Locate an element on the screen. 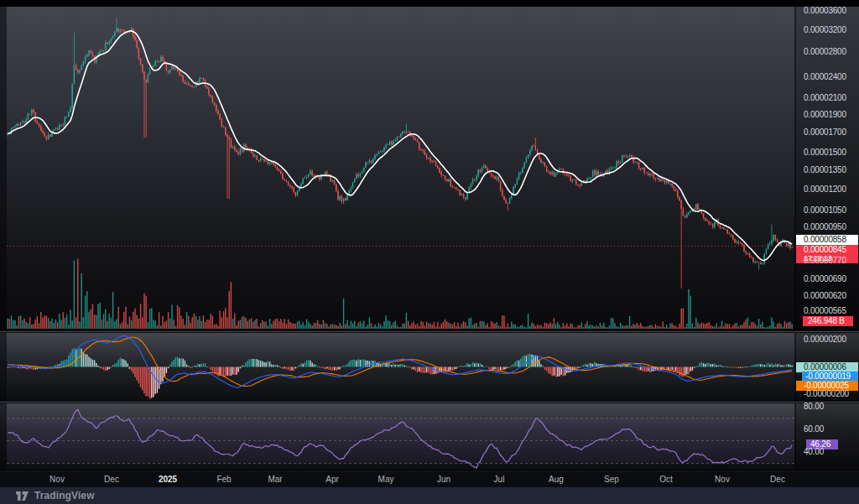 This screenshot has width=859, height=504. bottom-toolbar: TradingView is located at coordinates (430, 496).